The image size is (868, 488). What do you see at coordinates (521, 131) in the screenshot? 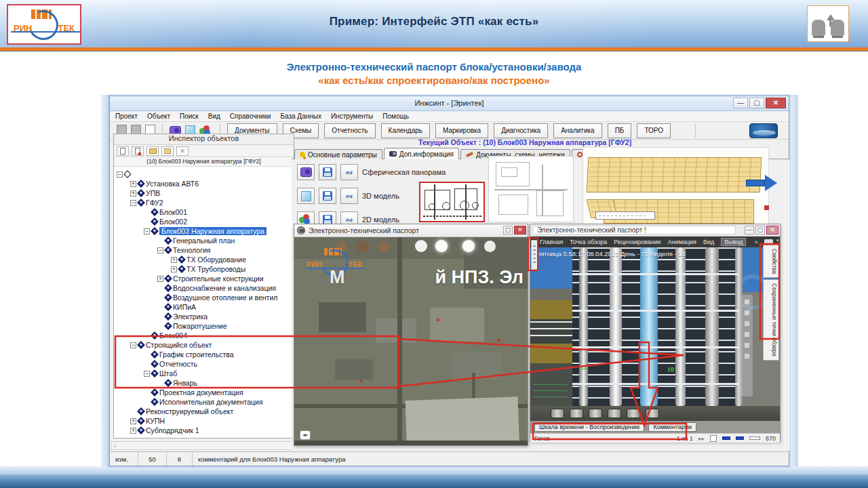
I see `toolbar-button-Диагностика: Диагностика` at bounding box center [521, 131].